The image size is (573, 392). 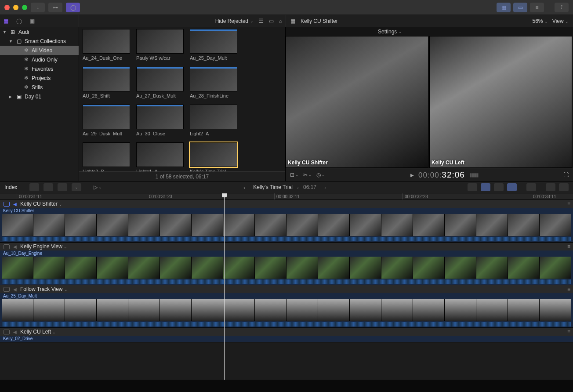 I want to click on keyword-button: ⊶, so click(x=55, y=7).